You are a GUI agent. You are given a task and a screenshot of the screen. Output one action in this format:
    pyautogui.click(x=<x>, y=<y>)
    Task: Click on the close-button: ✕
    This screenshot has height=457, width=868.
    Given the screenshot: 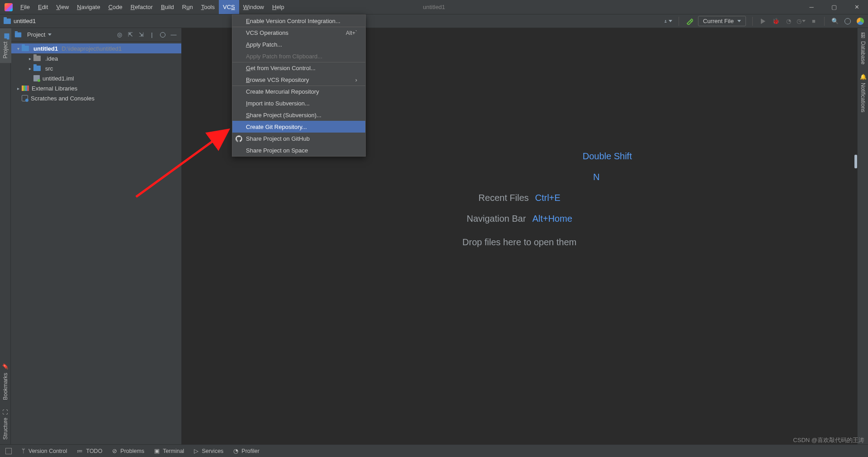 What is the action you would take?
    pyautogui.click(x=857, y=7)
    